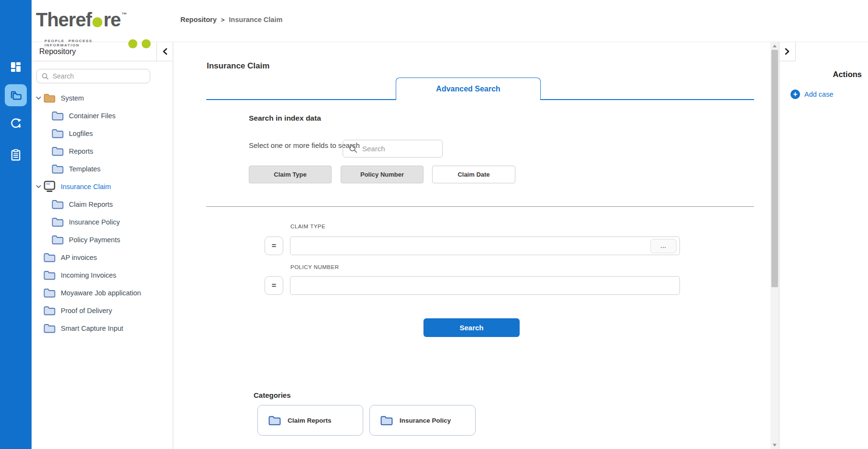 Image resolution: width=868 pixels, height=449 pixels. Describe the element at coordinates (425, 420) in the screenshot. I see `category-label: Insurance Policy` at that location.